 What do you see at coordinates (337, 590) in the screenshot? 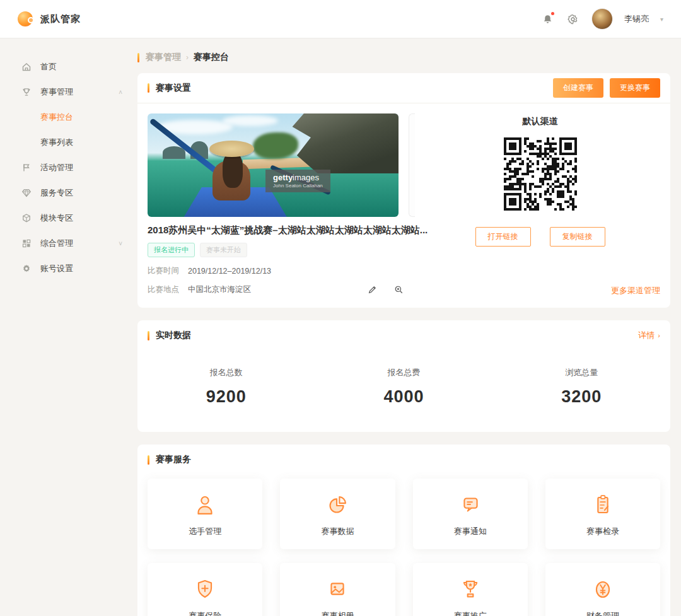
I see `photo-icon` at bounding box center [337, 590].